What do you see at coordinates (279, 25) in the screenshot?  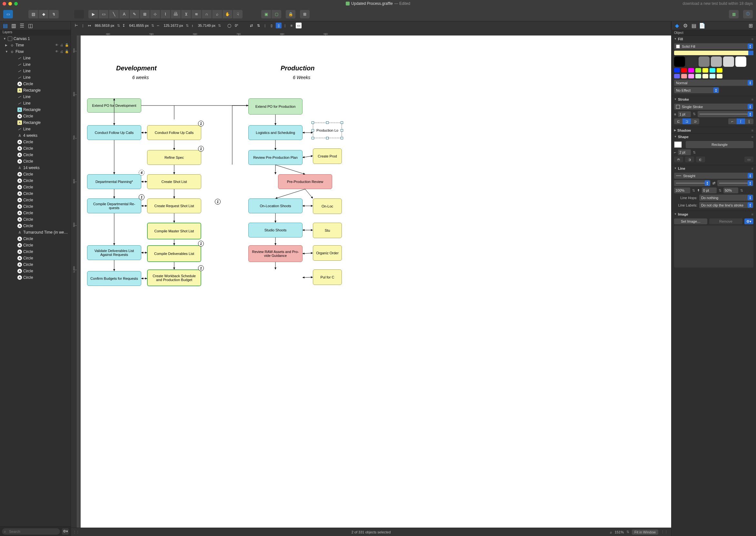 I see `align-seg-2: ▯` at bounding box center [279, 25].